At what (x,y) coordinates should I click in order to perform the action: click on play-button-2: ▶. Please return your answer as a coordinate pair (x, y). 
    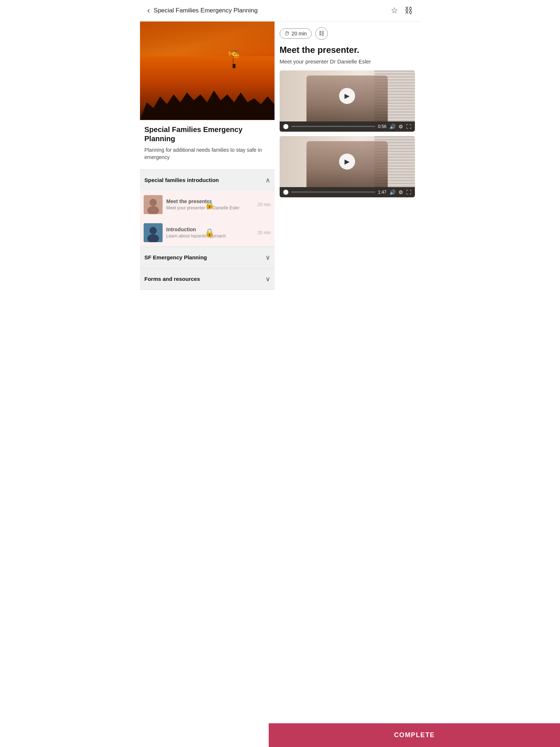
    Looking at the image, I should click on (347, 162).